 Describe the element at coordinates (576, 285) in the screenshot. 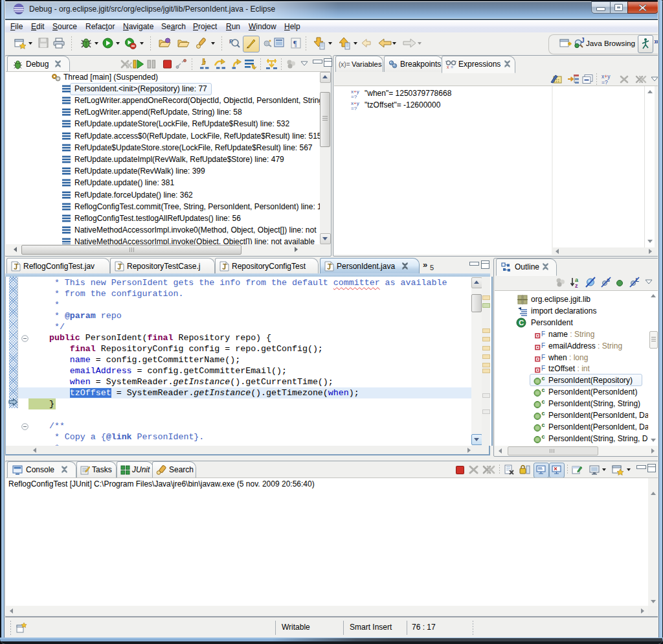

I see `svg-text: z` at that location.